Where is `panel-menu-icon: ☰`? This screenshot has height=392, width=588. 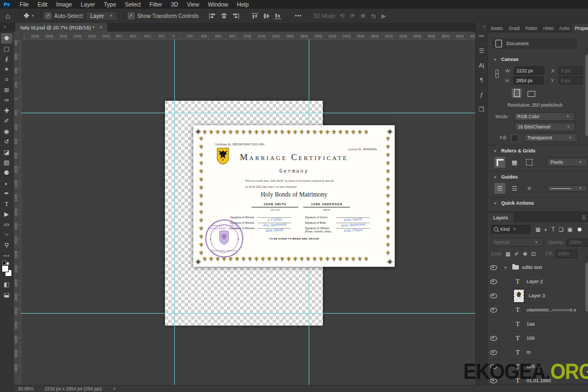
panel-menu-icon: ☰ is located at coordinates (584, 219).